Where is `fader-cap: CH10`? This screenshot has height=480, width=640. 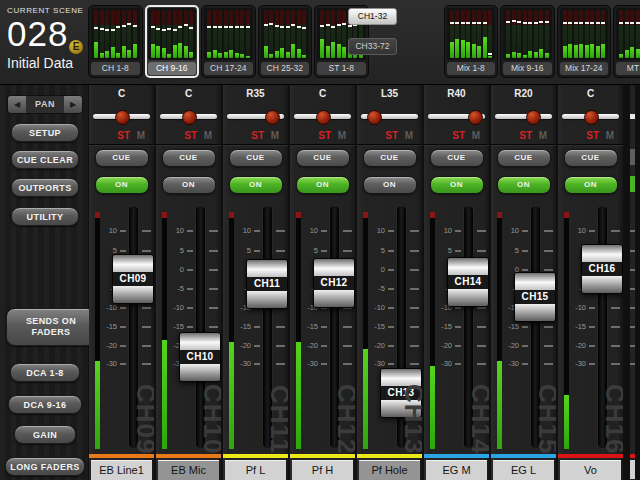
fader-cap: CH10 is located at coordinates (200, 357).